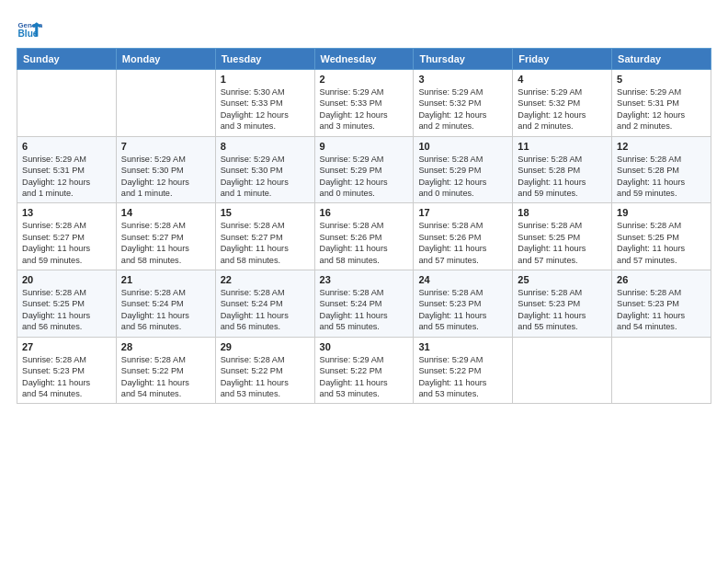 The height and width of the screenshot is (563, 728). I want to click on day-number: 27, so click(66, 347).